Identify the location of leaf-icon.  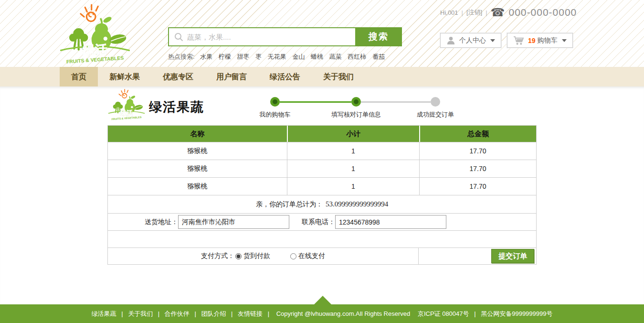
(118, 39).